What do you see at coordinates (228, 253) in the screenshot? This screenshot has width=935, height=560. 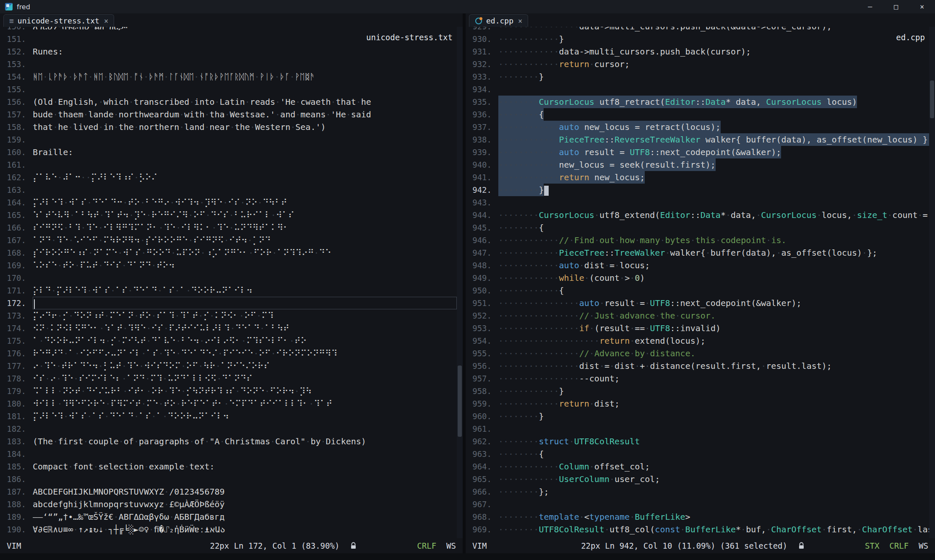 I see `code-line: 168.⡎⠊⠗⠕⠕⠛⠑⠰⠎·⠝⠁⠍⠑·⠺⠁⠎·⠛⠕⠕⠙·⠥⠏⠕⠝·⠰⡡⠁⠝⠛⠑⠂…` at bounding box center [228, 253].